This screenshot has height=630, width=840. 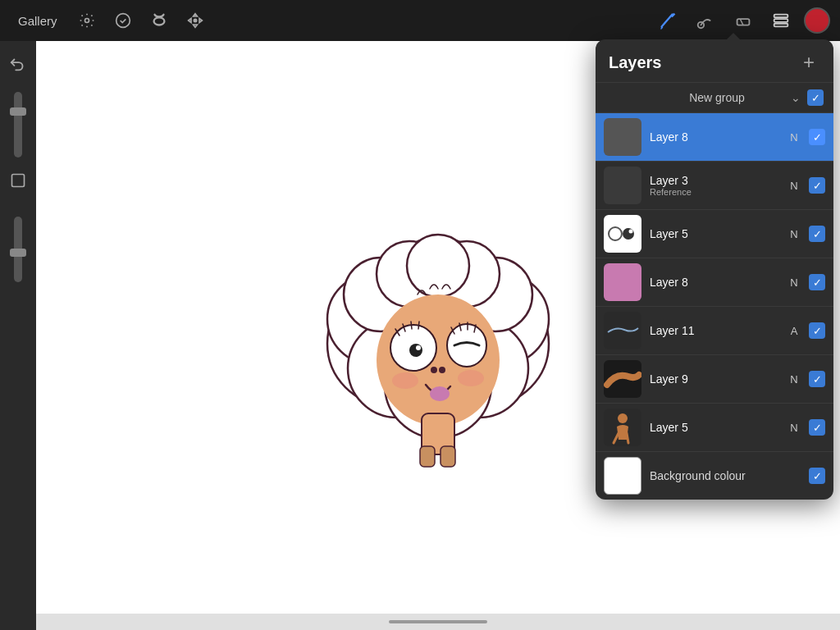 I want to click on background-checkbox: ✓, so click(x=817, y=476).